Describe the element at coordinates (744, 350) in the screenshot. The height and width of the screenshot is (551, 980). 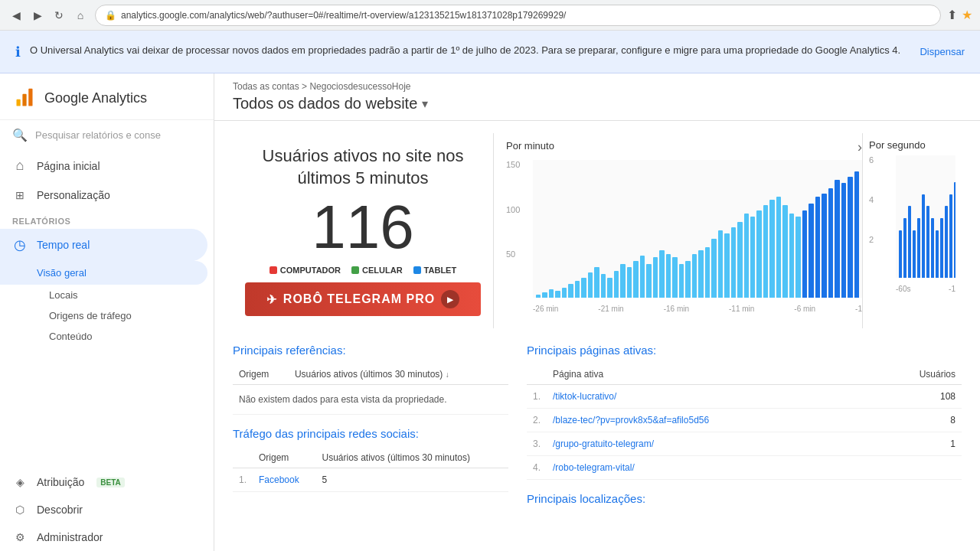
I see `paginas-title: Principais páginas ativas:` at that location.